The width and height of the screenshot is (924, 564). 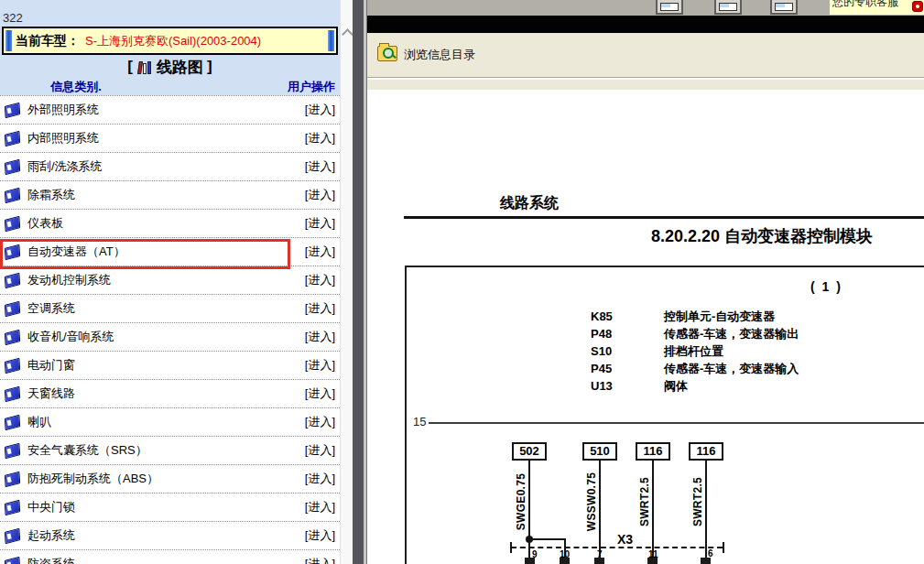 I want to click on list-item: 中央门锁 [进入], so click(x=170, y=507).